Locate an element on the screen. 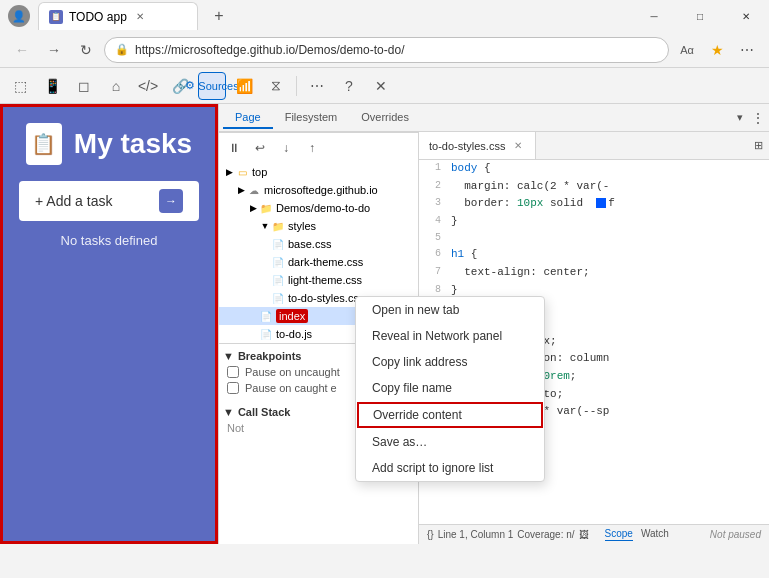 The width and height of the screenshot is (769, 578). url-text: https://microsoftedge.github.io/Demos/de… is located at coordinates (270, 50).